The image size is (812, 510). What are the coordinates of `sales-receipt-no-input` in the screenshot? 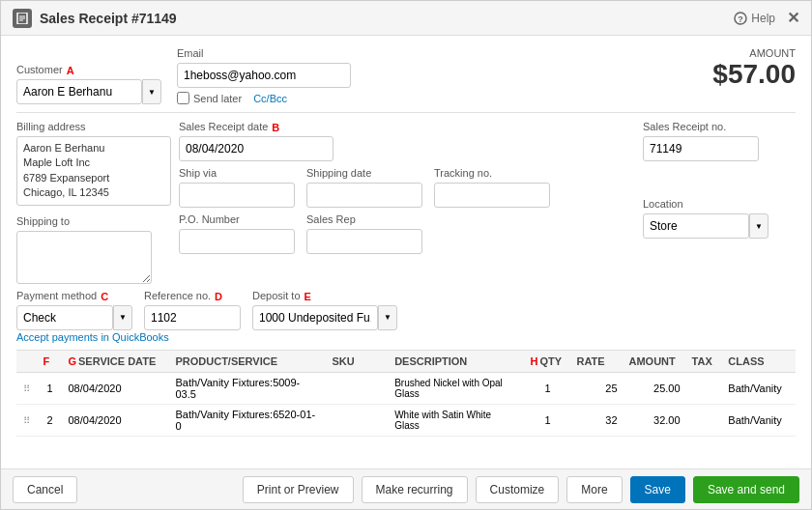 It's located at (701, 149).